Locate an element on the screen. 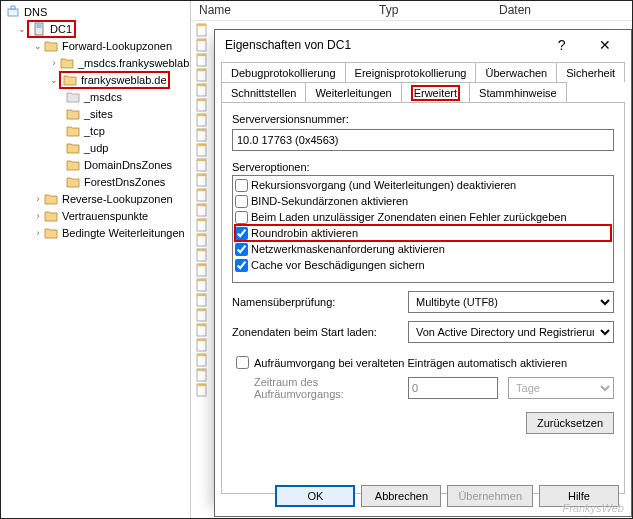  tab-forwarders: Weiterleitungen is located at coordinates (353, 92).